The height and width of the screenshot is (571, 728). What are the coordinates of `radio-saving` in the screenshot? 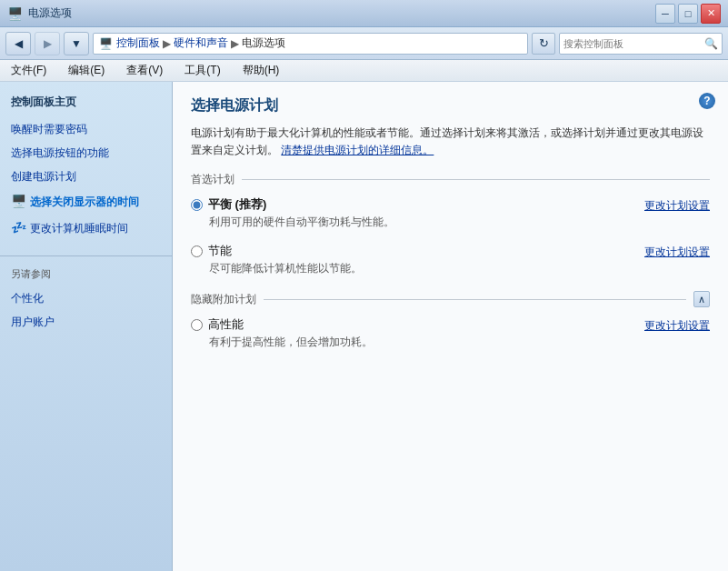 It's located at (196, 251).